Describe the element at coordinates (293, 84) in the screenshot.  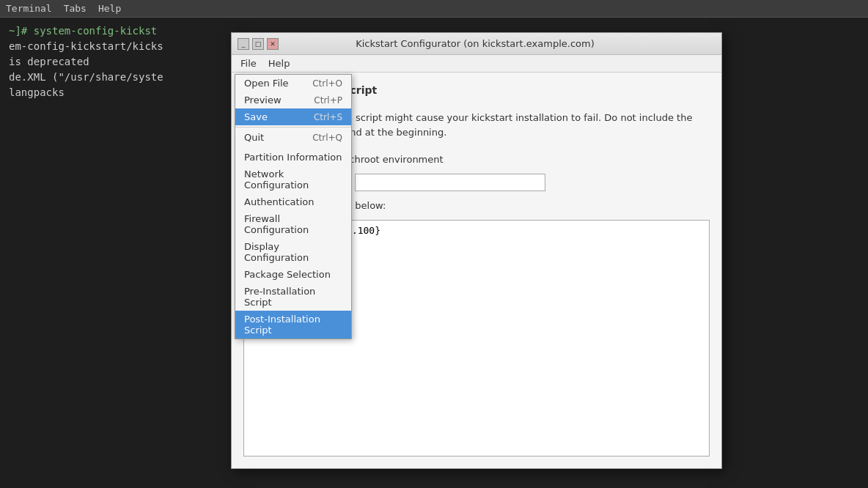
I see `open-file-item: Open File Ctrl+O` at that location.